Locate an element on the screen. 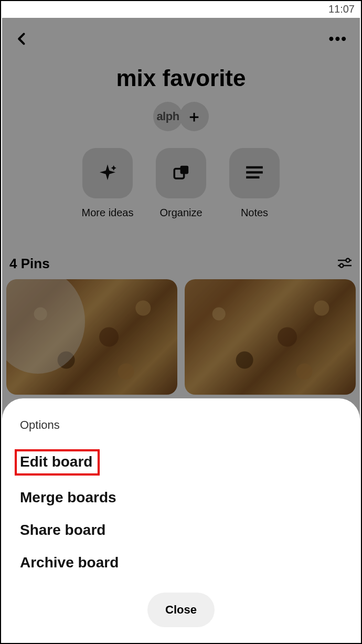 This screenshot has width=362, height=644. share-board-option: Share board is located at coordinates (181, 530).